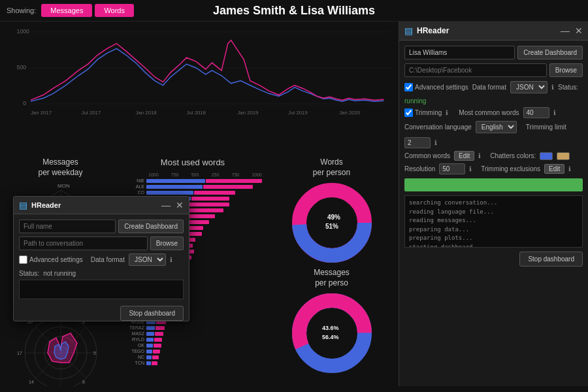 This screenshot has height=392, width=588. What do you see at coordinates (553, 88) in the screenshot?
I see `data-format-info-icon: ℹ` at bounding box center [553, 88].